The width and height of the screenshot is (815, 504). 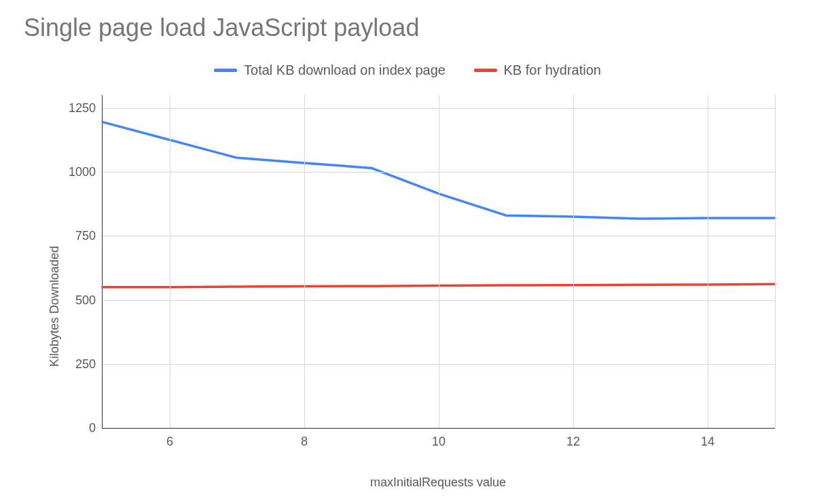 I want to click on x-tick-label: 10, so click(x=439, y=442).